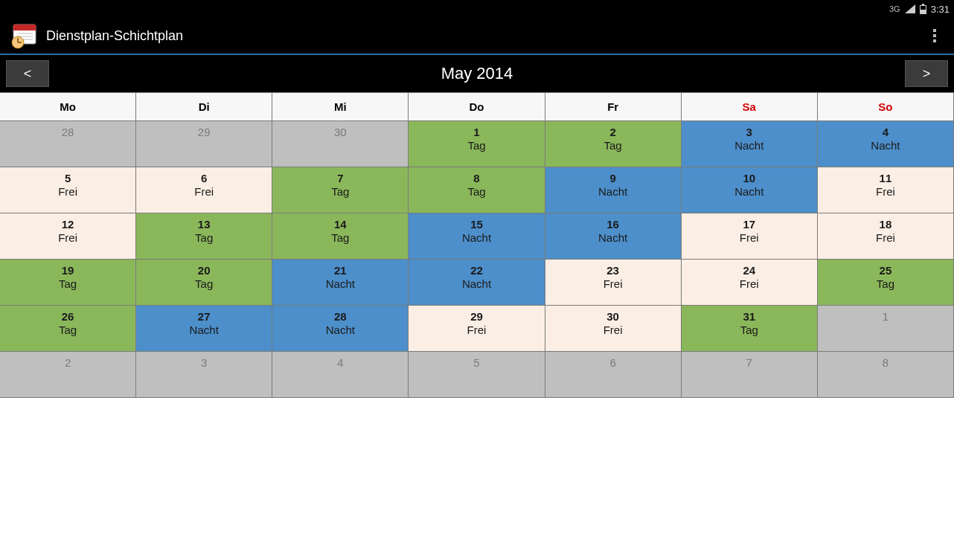 The width and height of the screenshot is (954, 560). Describe the element at coordinates (204, 144) in the screenshot. I see `day-cell: 29` at that location.